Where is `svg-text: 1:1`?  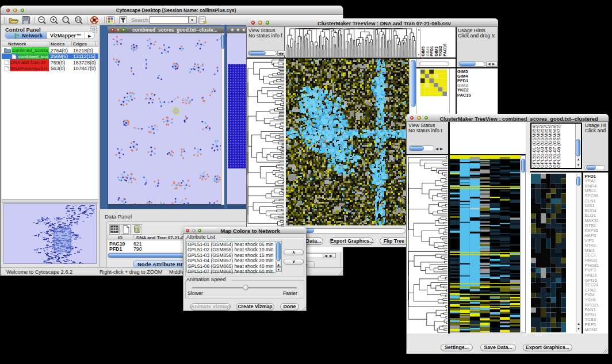
svg-text: 1:1 is located at coordinates (78, 20).